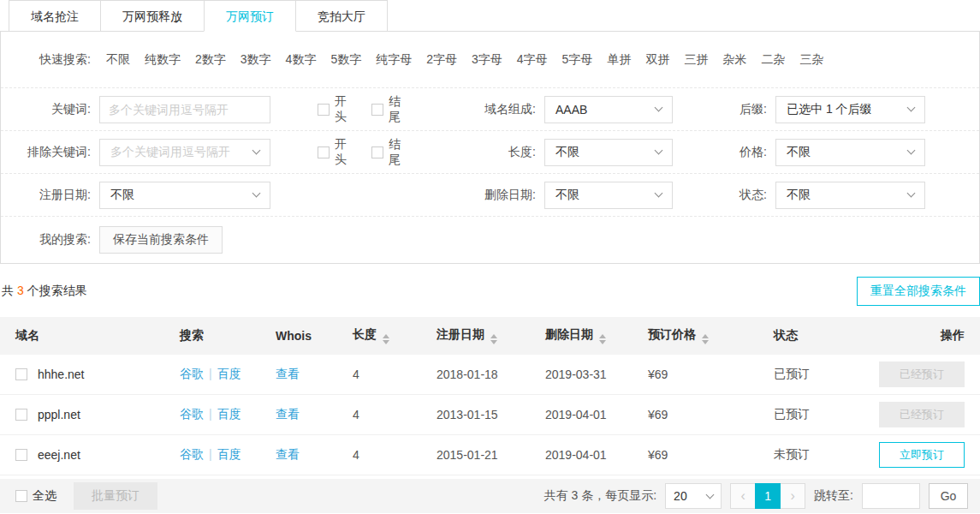 The width and height of the screenshot is (980, 514). I want to click on table-footer: 全选 批量预订 共有 3 条，每页显示: 20 ‹ 1 › 跳转至: Go, so click(490, 496).